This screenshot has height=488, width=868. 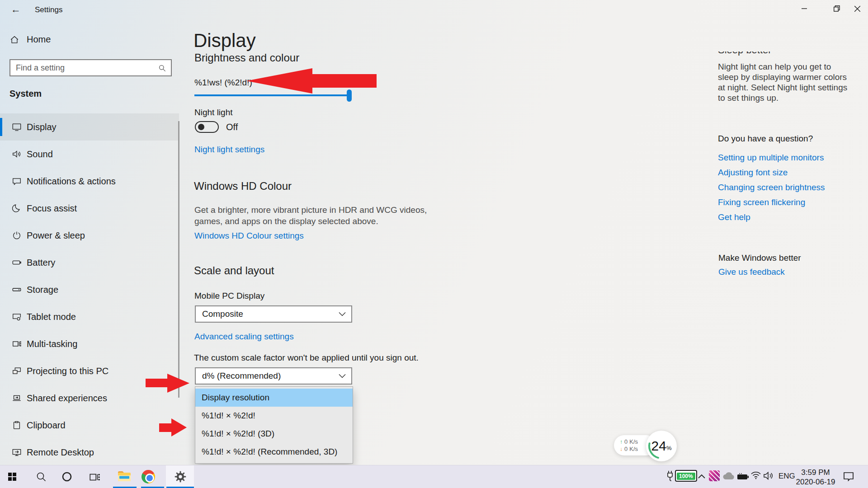 What do you see at coordinates (90, 344) in the screenshot?
I see `sidebar-item-multi-tasking: Multi-tasking` at bounding box center [90, 344].